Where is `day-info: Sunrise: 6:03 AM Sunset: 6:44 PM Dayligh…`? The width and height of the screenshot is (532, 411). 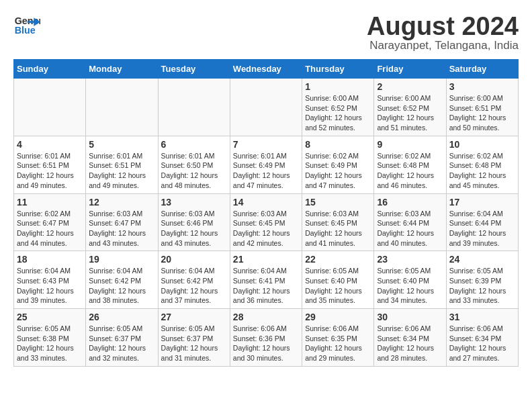
day-info: Sunrise: 6:03 AM Sunset: 6:44 PM Dayligh… is located at coordinates (410, 228).